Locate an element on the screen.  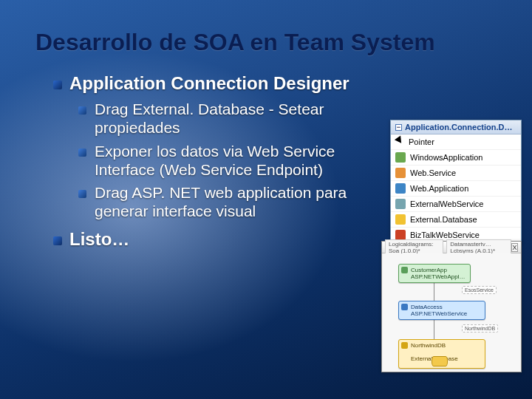
node-customerapp: CustomerApp ASP.NETWebAppl… is located at coordinates (434, 273).